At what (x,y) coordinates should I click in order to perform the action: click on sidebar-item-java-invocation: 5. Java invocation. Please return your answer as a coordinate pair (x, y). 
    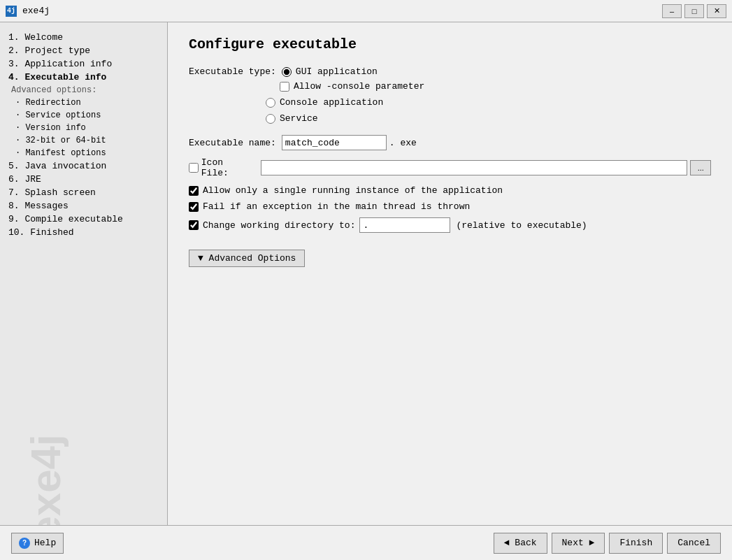
    Looking at the image, I should click on (84, 166).